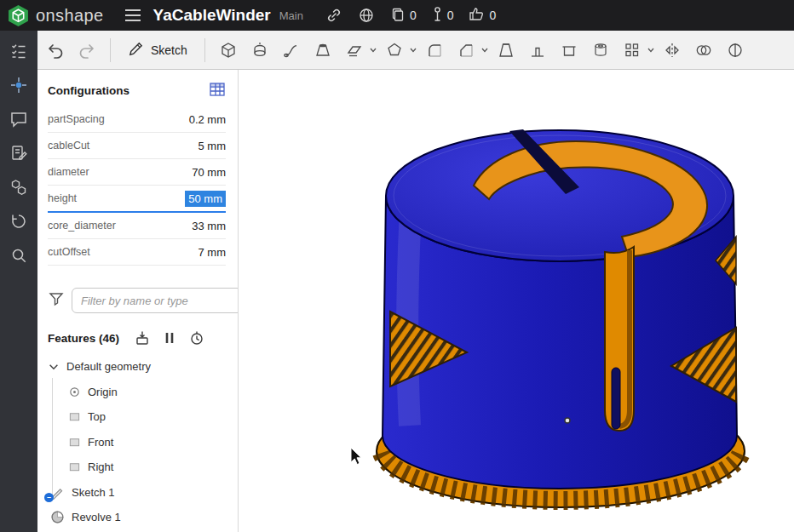  What do you see at coordinates (334, 15) in the screenshot?
I see `share-link-icon` at bounding box center [334, 15].